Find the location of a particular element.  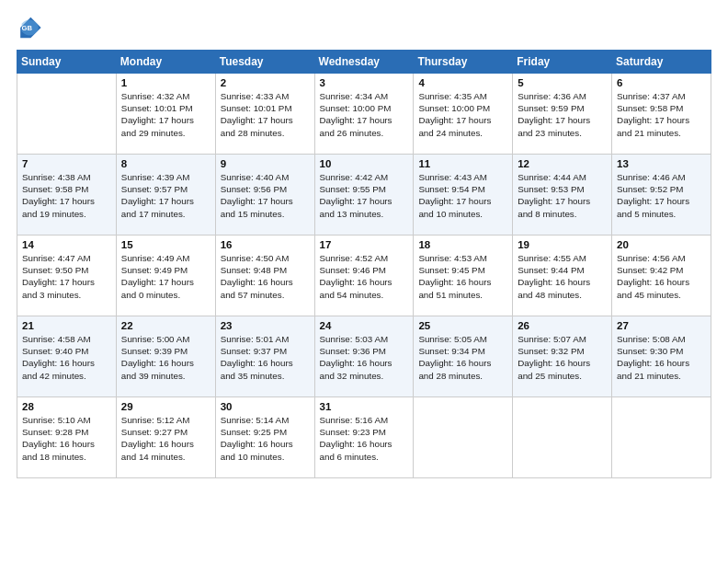

calendar-week-row: 1Sunrise: 4:32 AM Sunset: 10:01 PM Dayli… is located at coordinates (364, 114).